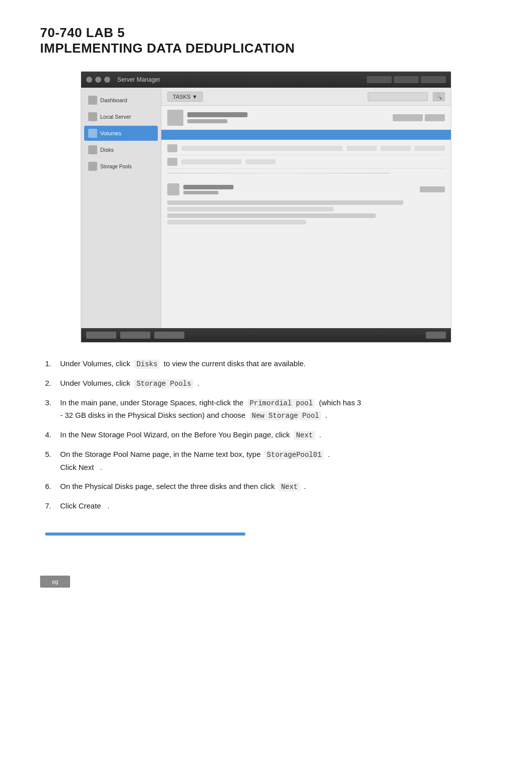 This screenshot has width=532, height=782. I want to click on instruction-text-2: Under Volumes, click Storage Pools ., so click(274, 384).